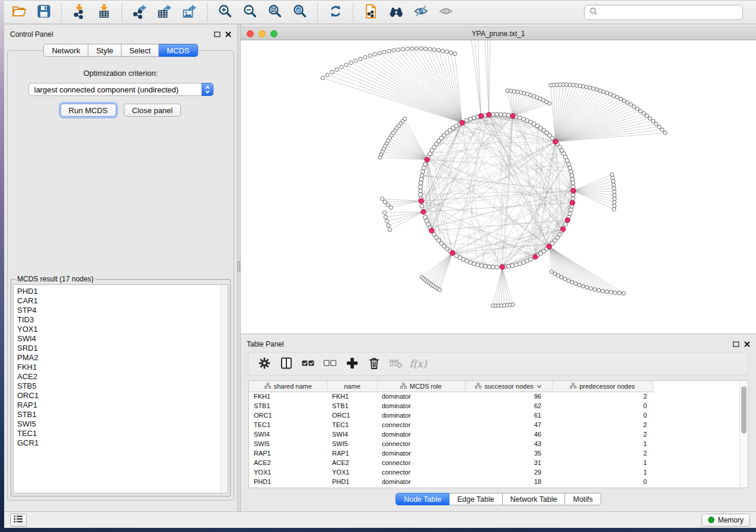 Image resolution: width=756 pixels, height=532 pixels. What do you see at coordinates (122, 320) in the screenshot?
I see `mcds-result-item: TID3` at bounding box center [122, 320].